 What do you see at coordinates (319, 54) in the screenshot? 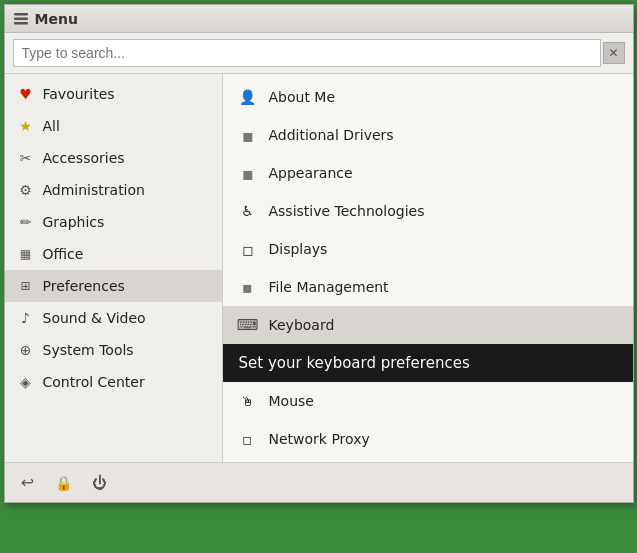
I see `search-bar: ✕` at bounding box center [319, 54].